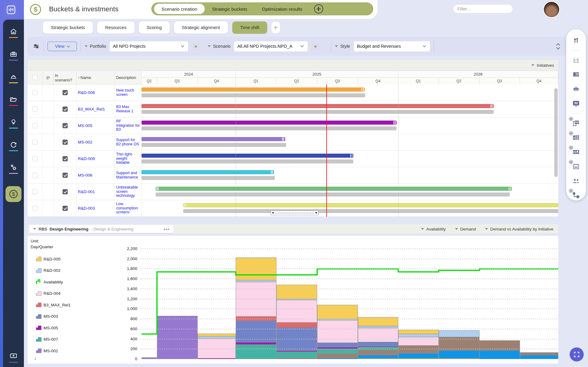 The width and height of the screenshot is (588, 367). I want to click on initiative-link: R&D-003, so click(86, 208).